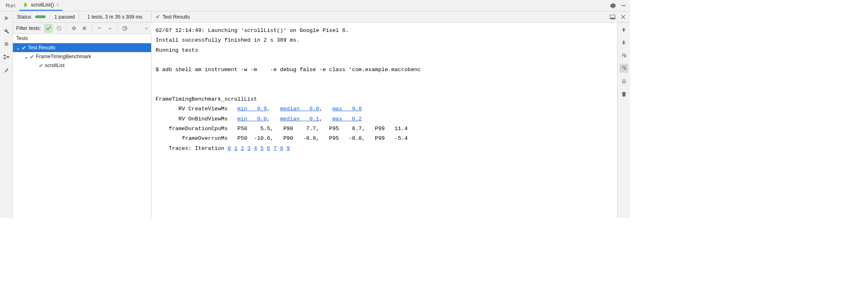 The height and width of the screenshot is (301, 868). What do you see at coordinates (236, 149) in the screenshot?
I see `trace-link: 1` at bounding box center [236, 149].